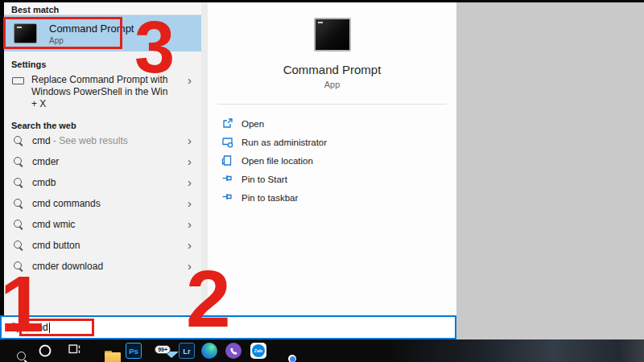  I want to click on pin-to-taskbar-icon, so click(227, 198).